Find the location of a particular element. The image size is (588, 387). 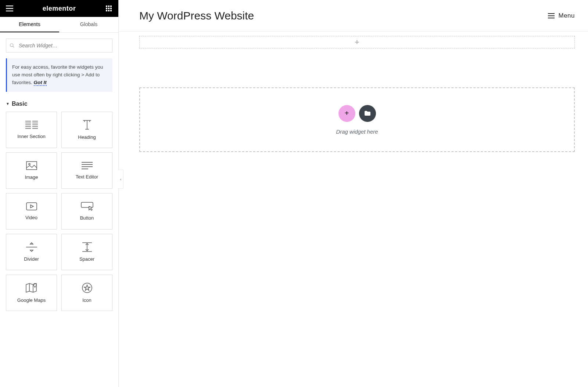

add-section-button: + is located at coordinates (347, 113).